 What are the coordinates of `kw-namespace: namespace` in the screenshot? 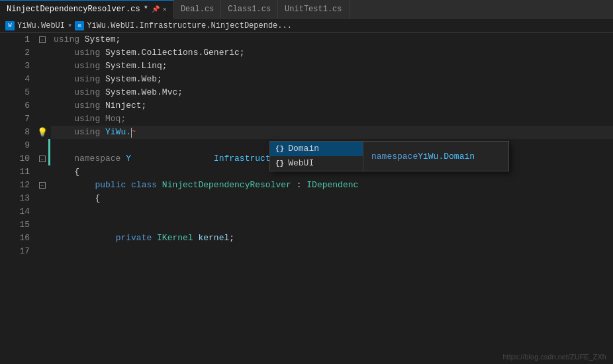 It's located at (90, 159).